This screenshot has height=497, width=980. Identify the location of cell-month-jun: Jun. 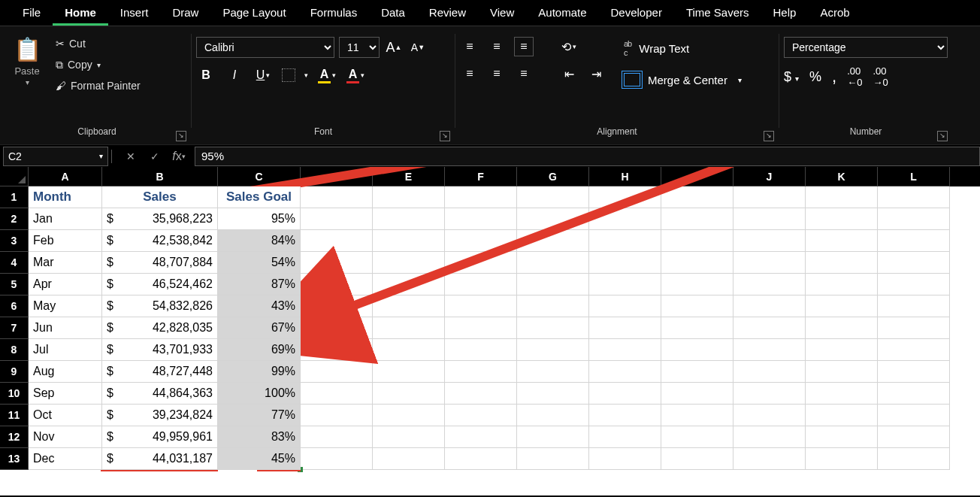
(65, 328).